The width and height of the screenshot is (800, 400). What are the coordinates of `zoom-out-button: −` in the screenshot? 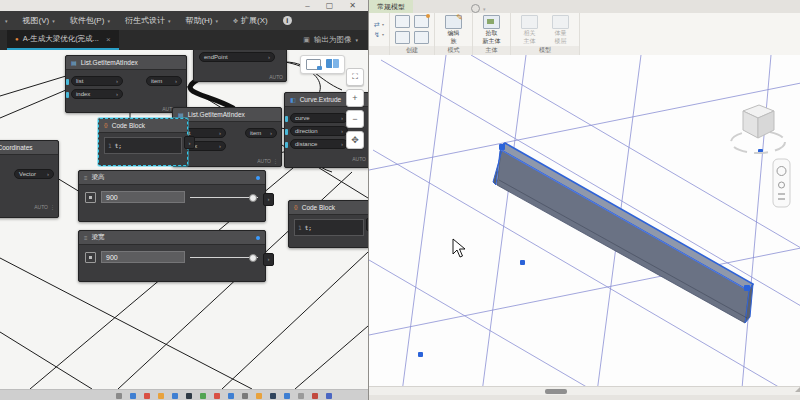 It's located at (355, 119).